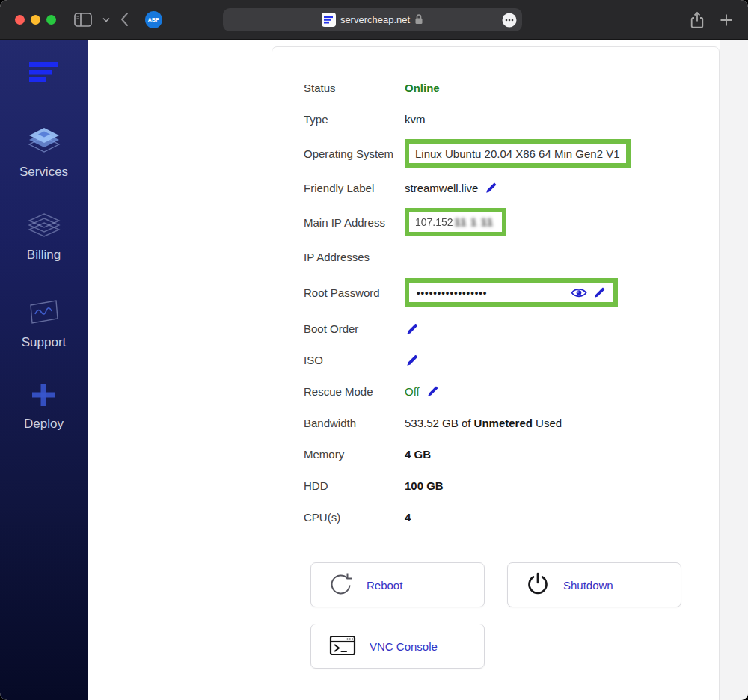  What do you see at coordinates (154, 19) in the screenshot?
I see `adblock-extension-icon: ABP` at bounding box center [154, 19].